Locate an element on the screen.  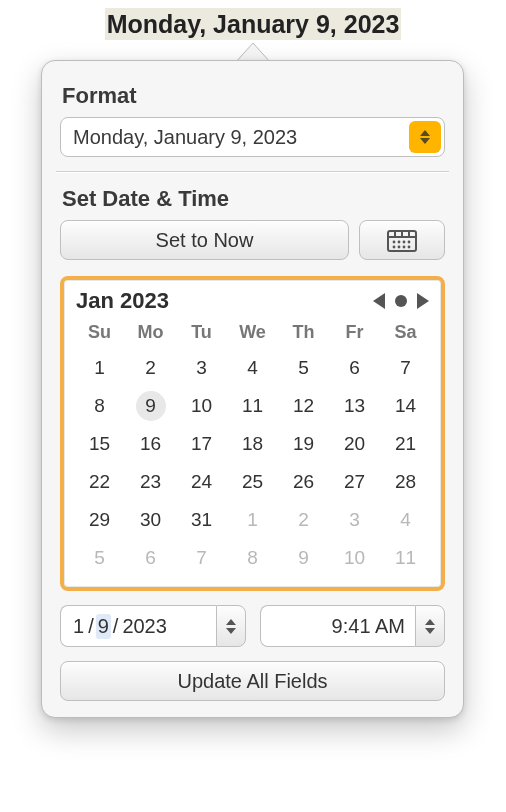
divider is located at coordinates (252, 172).